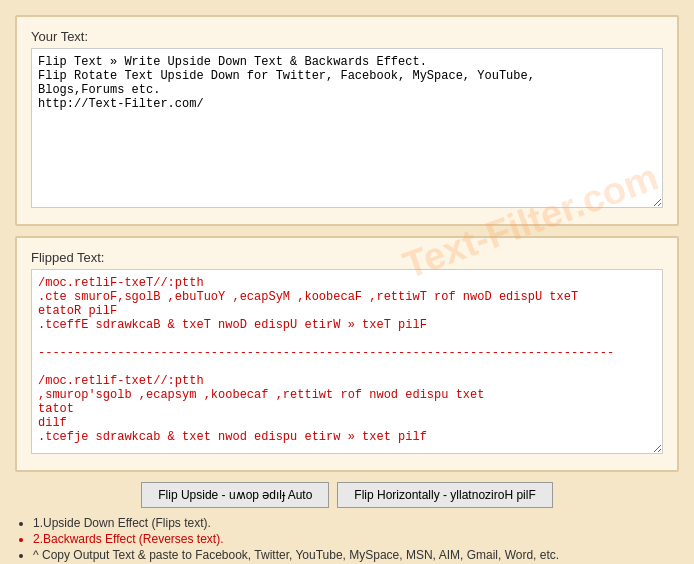 This screenshot has height=564, width=694. I want to click on flipped-text-label: Flipped Text:, so click(347, 258).